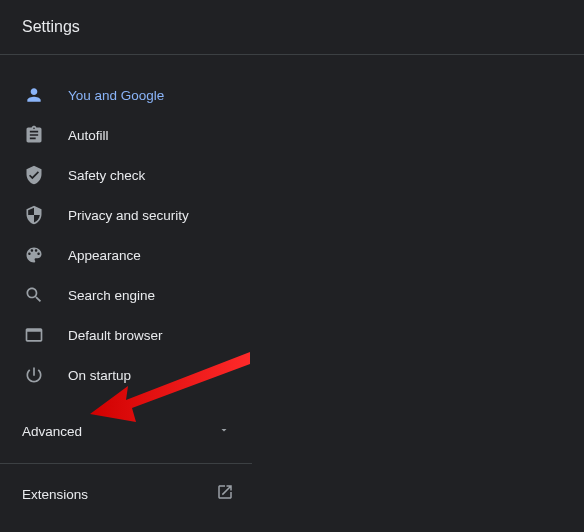 This screenshot has height=532, width=584. Describe the element at coordinates (126, 335) in the screenshot. I see `sidebar-item-default-browser: Default browser` at that location.